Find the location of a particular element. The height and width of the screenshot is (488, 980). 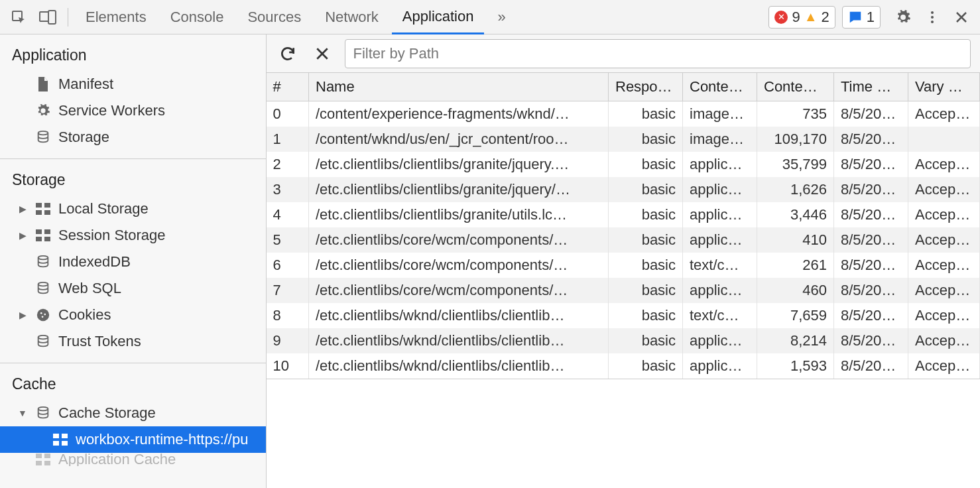

sidebar-item-local-storage: ▶ Local Storage is located at coordinates (133, 209).